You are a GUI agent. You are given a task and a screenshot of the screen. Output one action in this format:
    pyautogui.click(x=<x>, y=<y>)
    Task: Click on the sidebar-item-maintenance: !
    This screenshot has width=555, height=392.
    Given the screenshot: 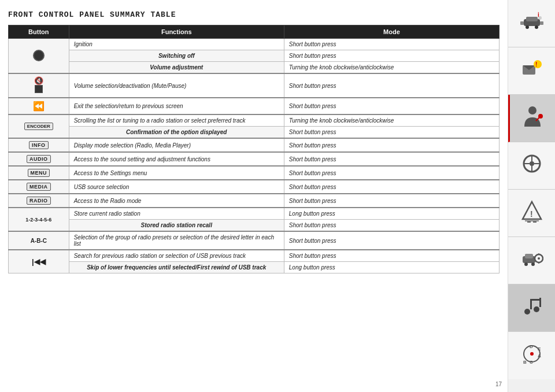 What is the action you would take?
    pyautogui.click(x=532, y=213)
    